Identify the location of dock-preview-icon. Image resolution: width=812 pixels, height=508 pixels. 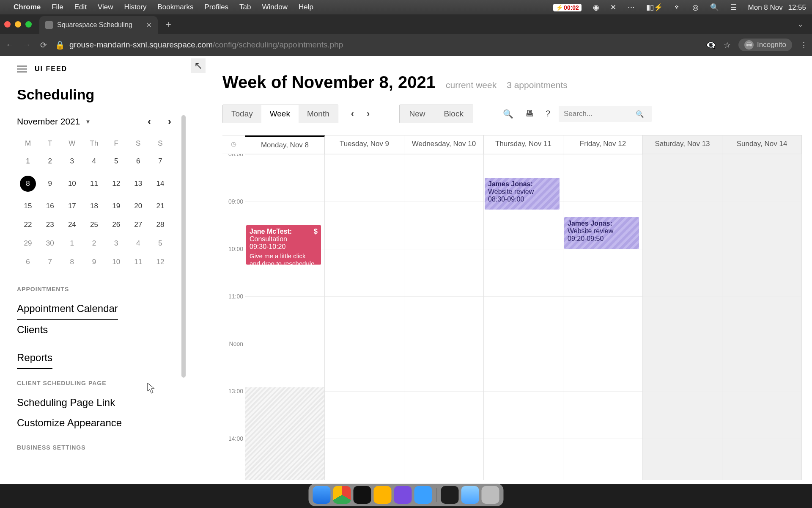
(470, 495).